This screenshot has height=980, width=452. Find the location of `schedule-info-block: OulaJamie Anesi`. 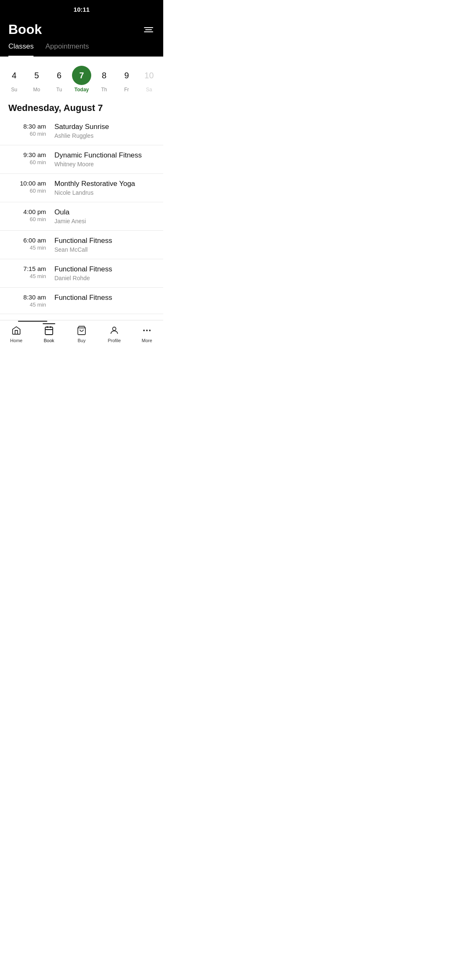

schedule-info-block: OulaJamie Anesi is located at coordinates (105, 216).